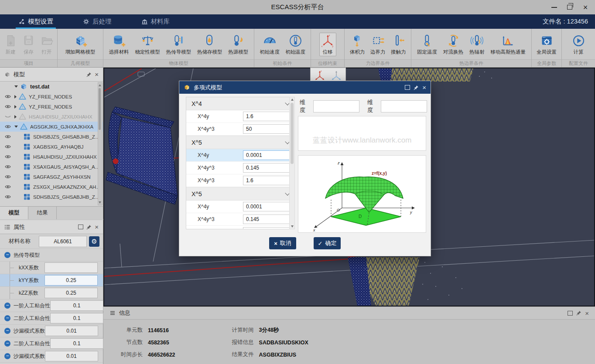  Describe the element at coordinates (292, 163) in the screenshot. I see `dialog-list-scrollbar` at that location.